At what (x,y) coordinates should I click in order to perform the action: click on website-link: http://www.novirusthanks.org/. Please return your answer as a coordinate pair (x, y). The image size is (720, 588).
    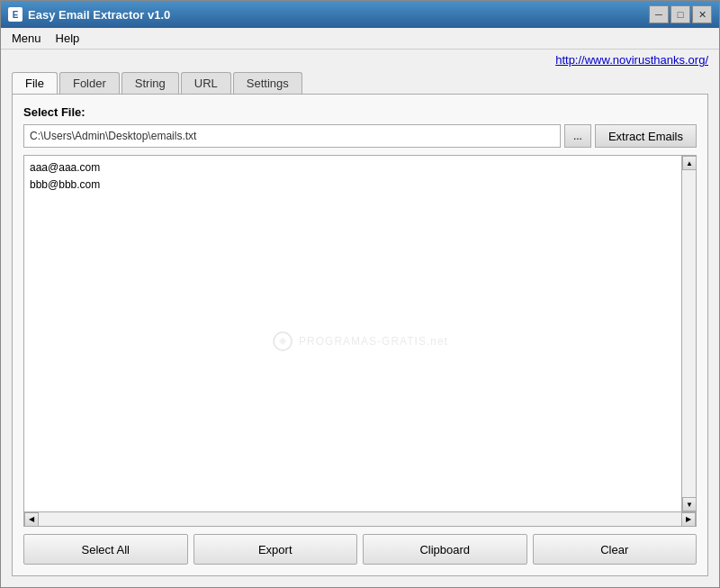
    Looking at the image, I should click on (632, 59).